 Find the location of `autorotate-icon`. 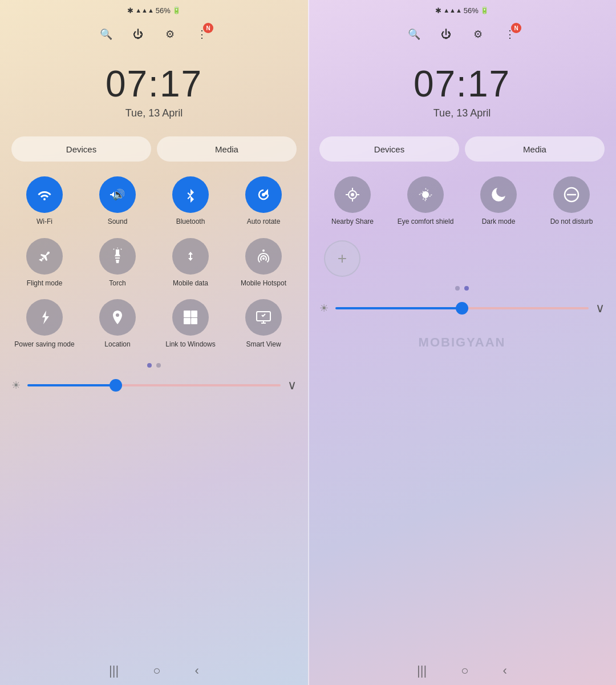

autorotate-icon is located at coordinates (264, 195).